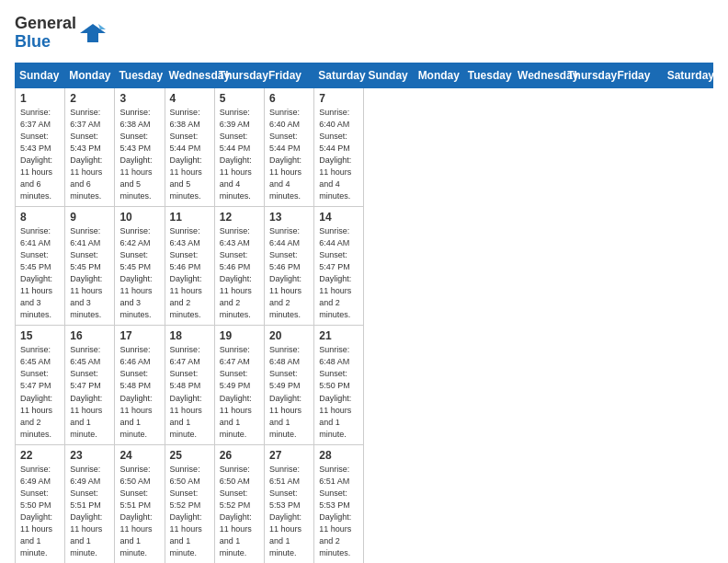 The width and height of the screenshot is (728, 563). Describe the element at coordinates (61, 33) in the screenshot. I see `logo: General Blue` at that location.